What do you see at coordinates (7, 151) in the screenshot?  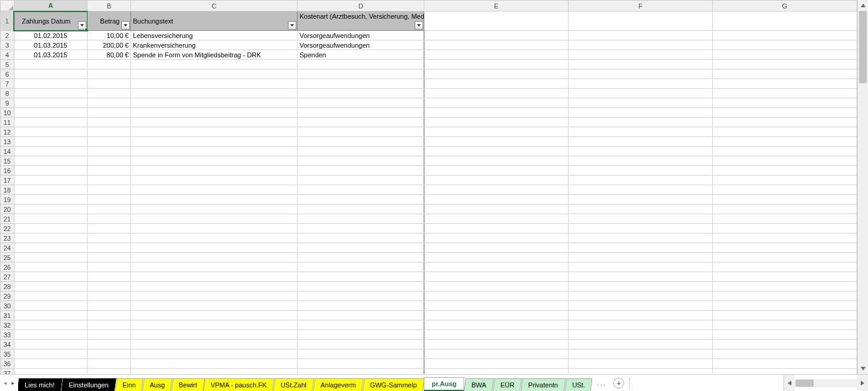 I see `row-header: 14` at bounding box center [7, 151].